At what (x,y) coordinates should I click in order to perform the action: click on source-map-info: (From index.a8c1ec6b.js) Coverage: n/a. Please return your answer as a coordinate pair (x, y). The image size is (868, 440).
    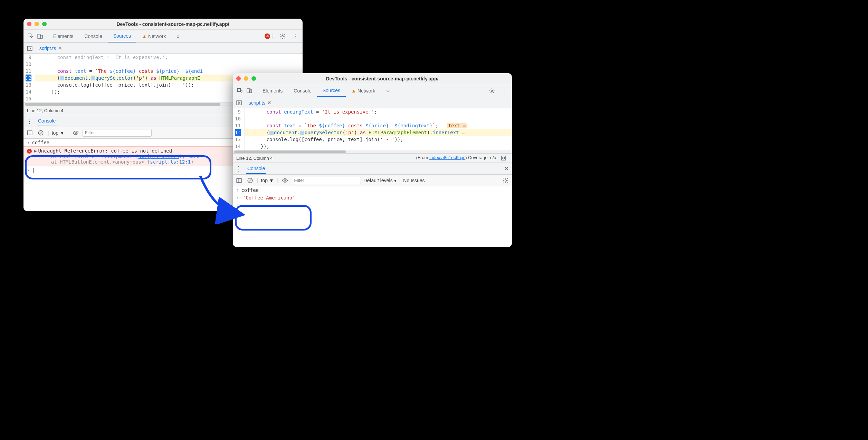
    Looking at the image, I should click on (462, 158).